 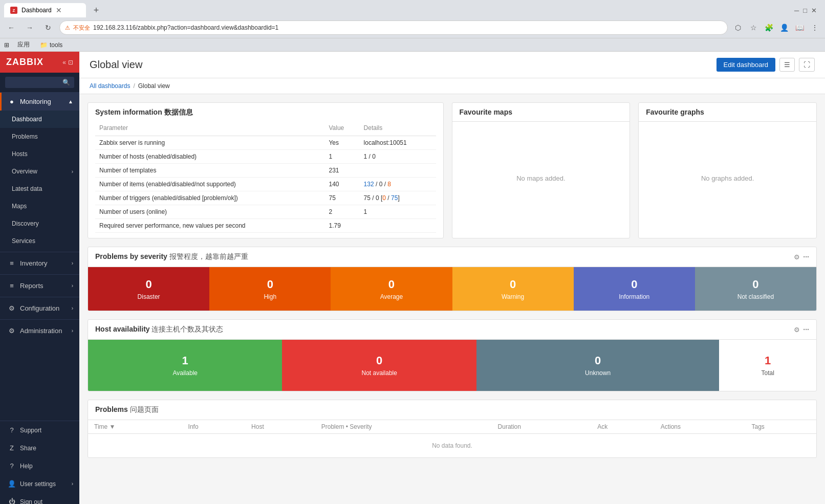 What do you see at coordinates (67, 82) in the screenshot?
I see `search-icon: 🔍` at bounding box center [67, 82].